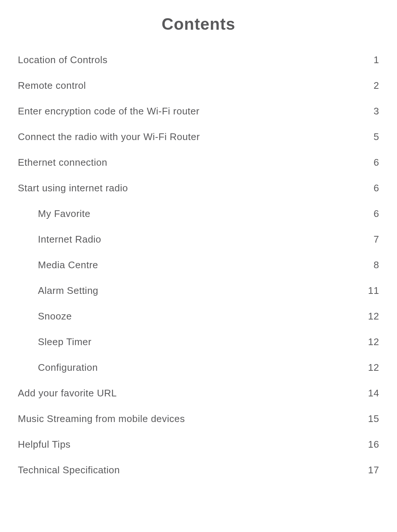 The image size is (397, 532). I want to click on toc-entry-label: Configuration, so click(68, 368).